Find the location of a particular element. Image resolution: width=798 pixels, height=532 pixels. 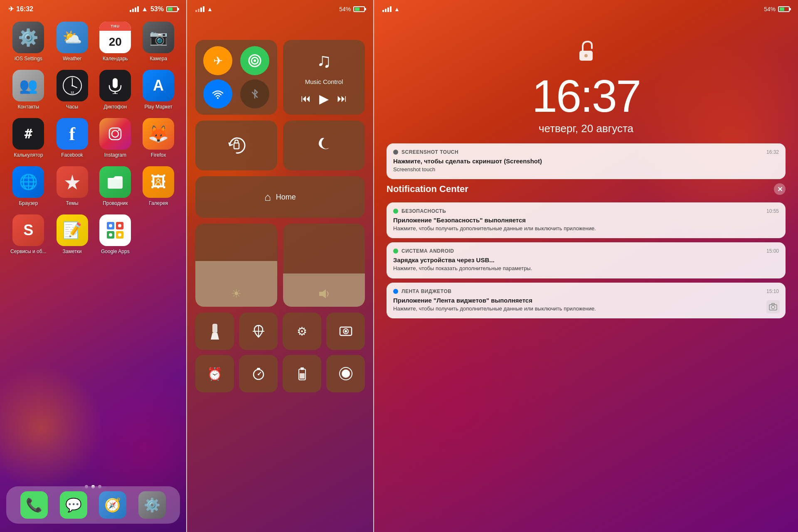

app-item-appstore: A Play Маркет is located at coordinates (158, 90).